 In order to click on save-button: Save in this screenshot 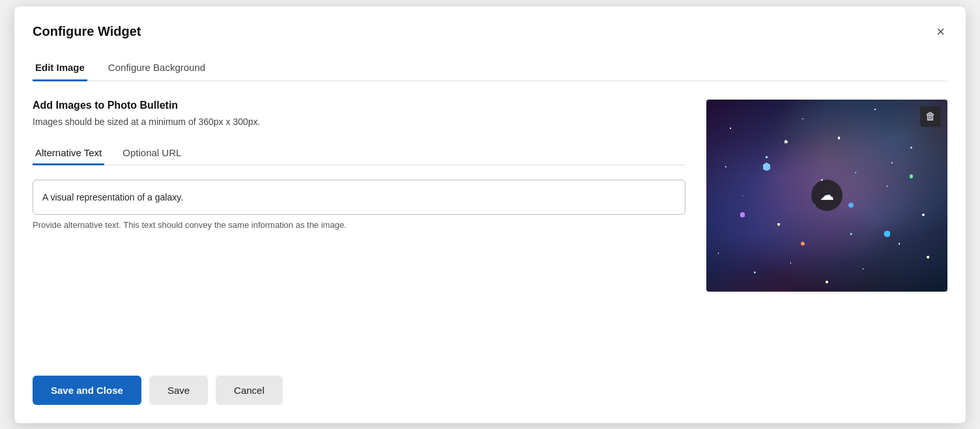, I will do `click(179, 391)`.